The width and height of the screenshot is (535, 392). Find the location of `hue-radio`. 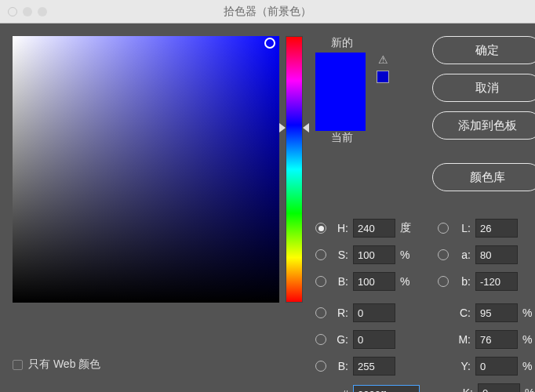

hue-radio is located at coordinates (321, 228).